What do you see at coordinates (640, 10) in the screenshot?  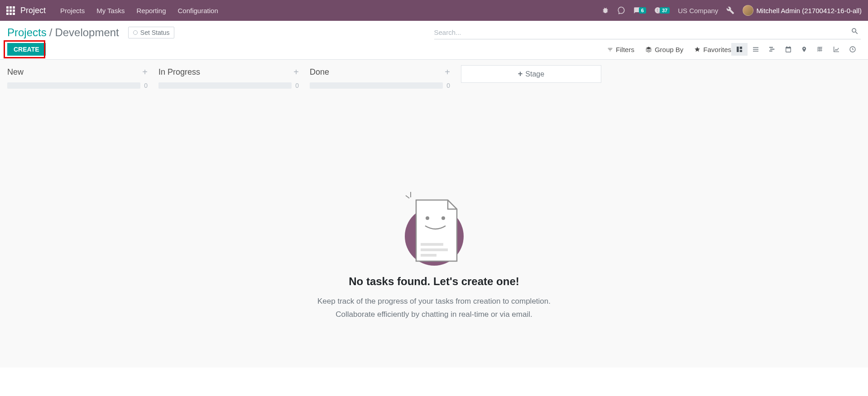 I see `messages-icon: 6` at bounding box center [640, 10].